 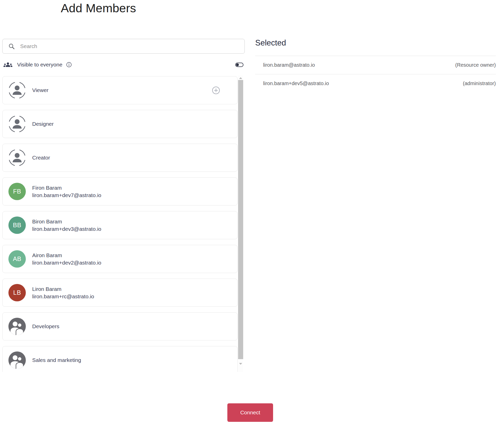 What do you see at coordinates (17, 293) in the screenshot?
I see `user-avatar: LB` at bounding box center [17, 293].